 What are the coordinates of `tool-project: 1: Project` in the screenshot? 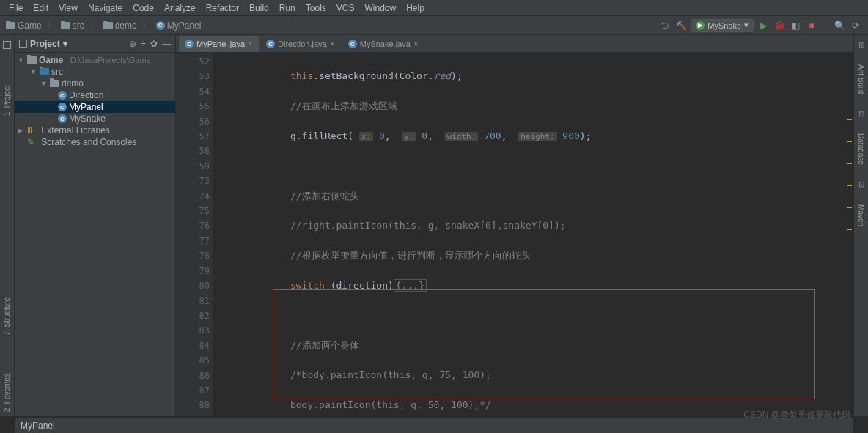 It's located at (7, 100).